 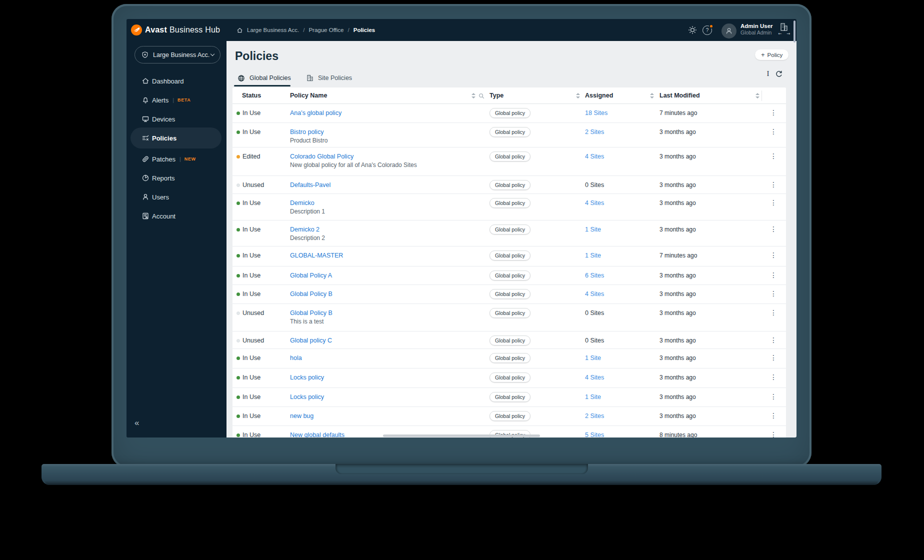 I want to click on assigned-sites-link: 5 Sites, so click(x=594, y=434).